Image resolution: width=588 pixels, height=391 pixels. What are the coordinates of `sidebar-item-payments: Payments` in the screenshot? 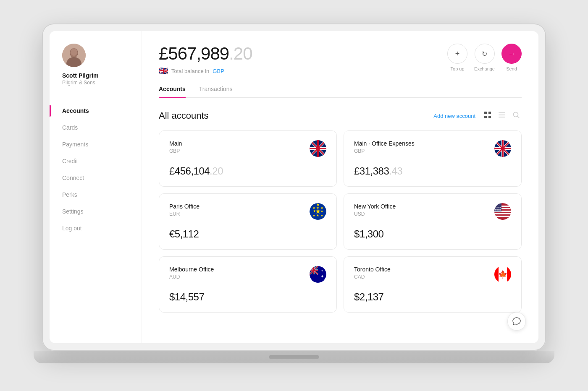 It's located at (102, 144).